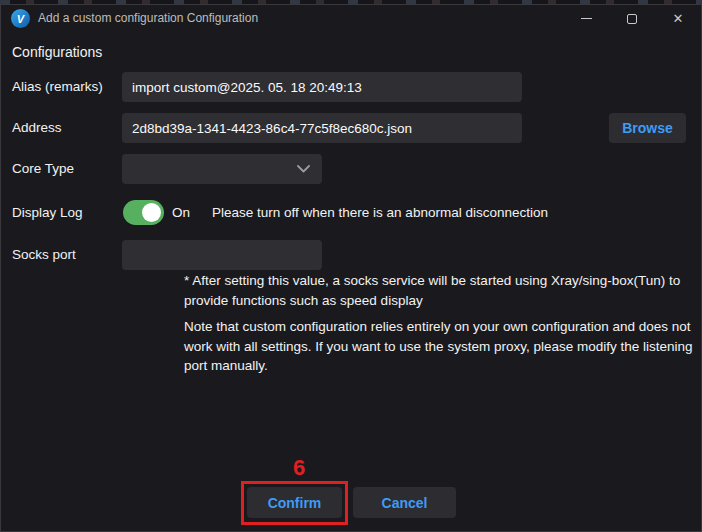 The width and height of the screenshot is (702, 532). I want to click on core-type-label: Core Type, so click(43, 169).